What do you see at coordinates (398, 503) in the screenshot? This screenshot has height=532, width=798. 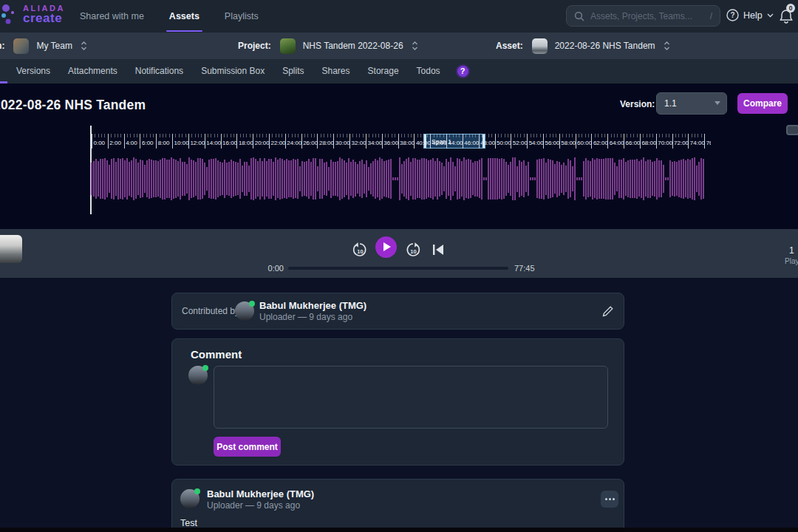 I see `comment-item: Babul Mukherjee (TMG) Uploader — 9 days …` at bounding box center [398, 503].